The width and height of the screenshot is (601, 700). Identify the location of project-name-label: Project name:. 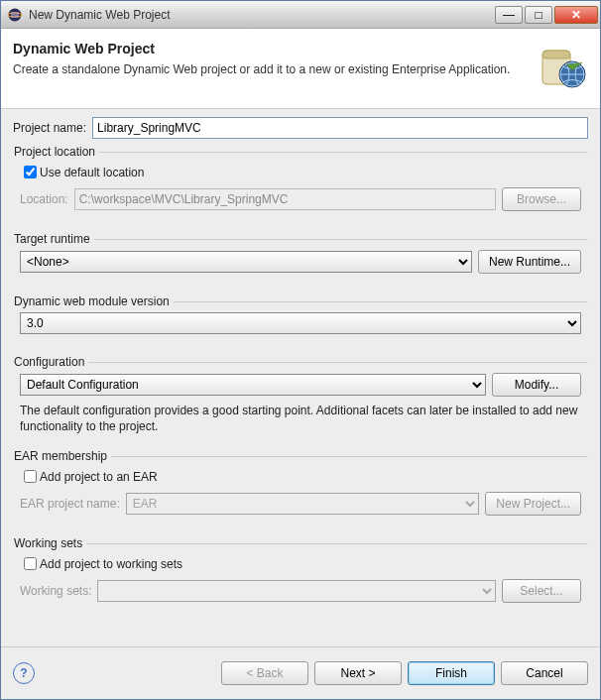
(50, 128).